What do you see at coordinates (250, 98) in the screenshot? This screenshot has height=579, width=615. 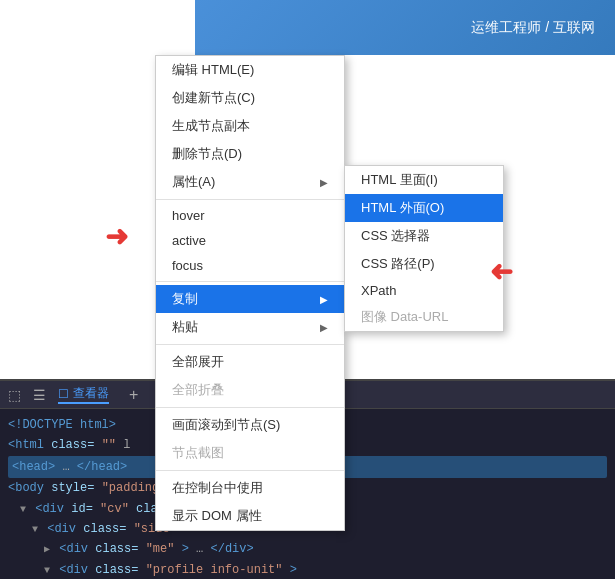 I see `menu-item-create-node: 创建新节点(C)` at bounding box center [250, 98].